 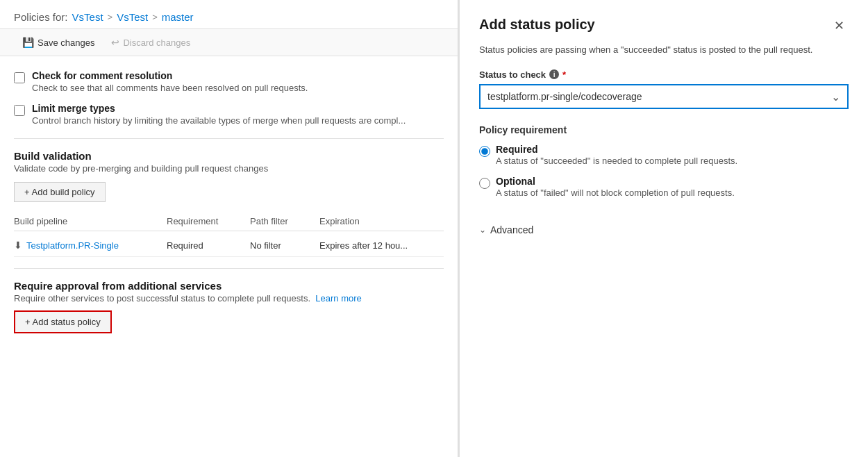 What do you see at coordinates (18, 245) in the screenshot?
I see `pipeline-icon: ⬇` at bounding box center [18, 245].